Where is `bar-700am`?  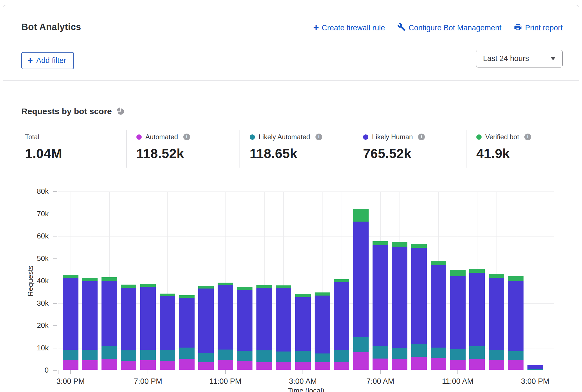 bar-700am is located at coordinates (380, 281).